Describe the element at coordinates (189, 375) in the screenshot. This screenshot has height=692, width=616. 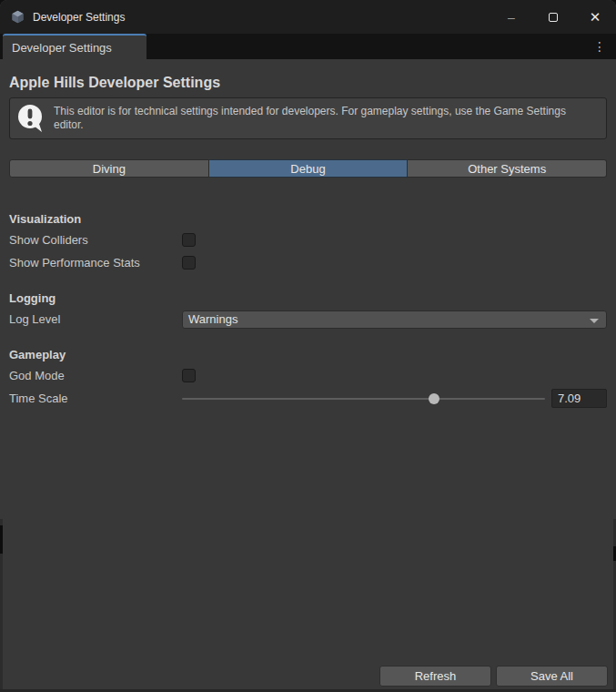
I see `god-mode-checkbox` at that location.